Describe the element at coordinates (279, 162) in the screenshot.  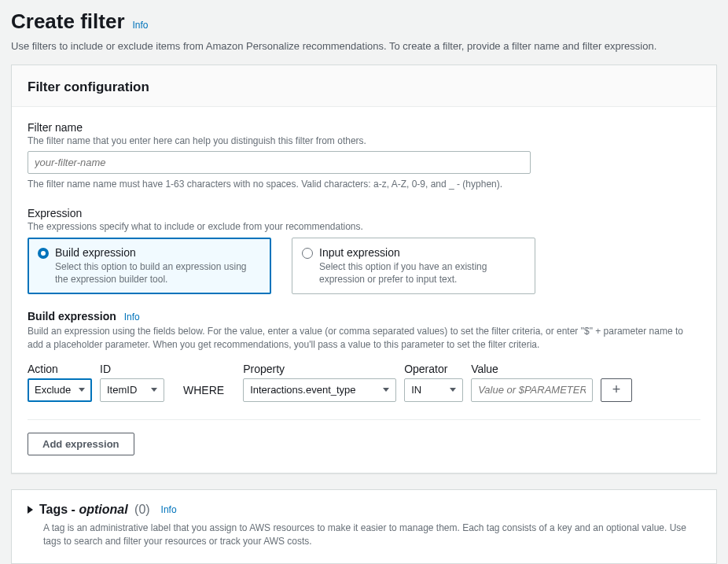
I see `filter-name-input` at that location.